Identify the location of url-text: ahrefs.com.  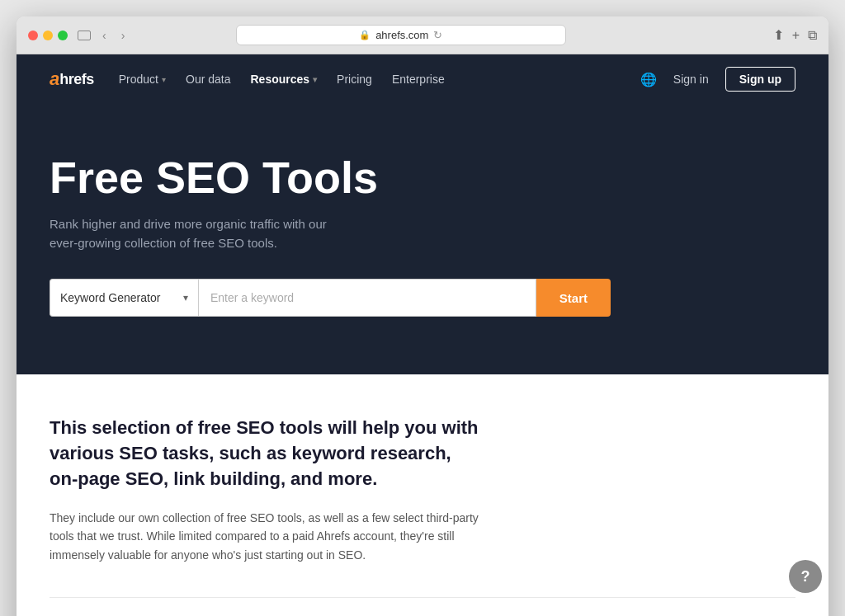
(402, 35).